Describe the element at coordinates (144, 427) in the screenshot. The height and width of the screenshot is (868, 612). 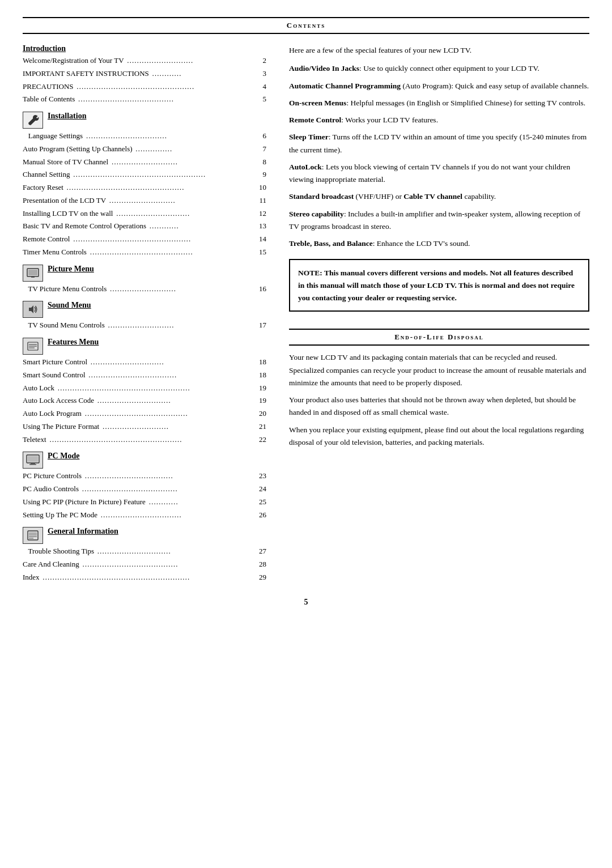
I see `toc-row: Using The Picture Format ……………………… 21` at that location.